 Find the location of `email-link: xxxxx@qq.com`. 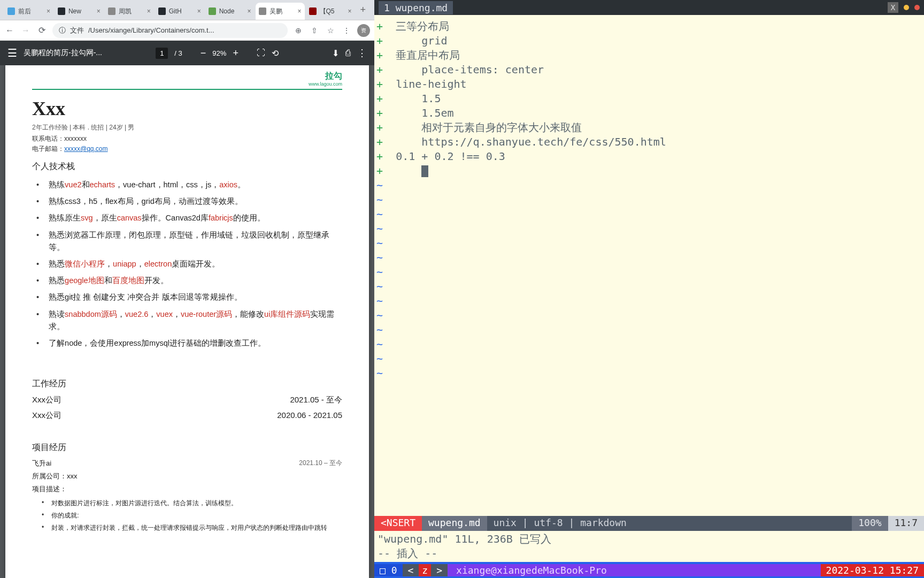

email-link: xxxxx@qq.com is located at coordinates (86, 149).